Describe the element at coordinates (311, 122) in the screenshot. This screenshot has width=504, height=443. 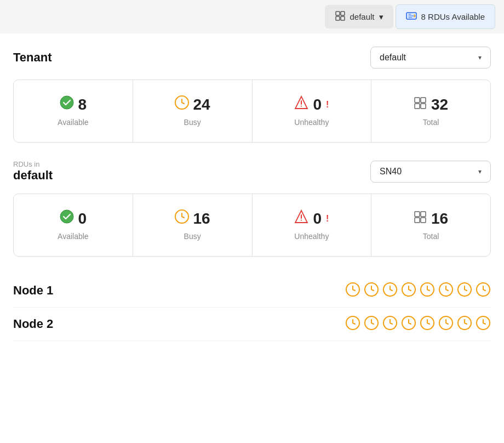
I see `tenant-unhealthy-label: Unhealthy` at that location.